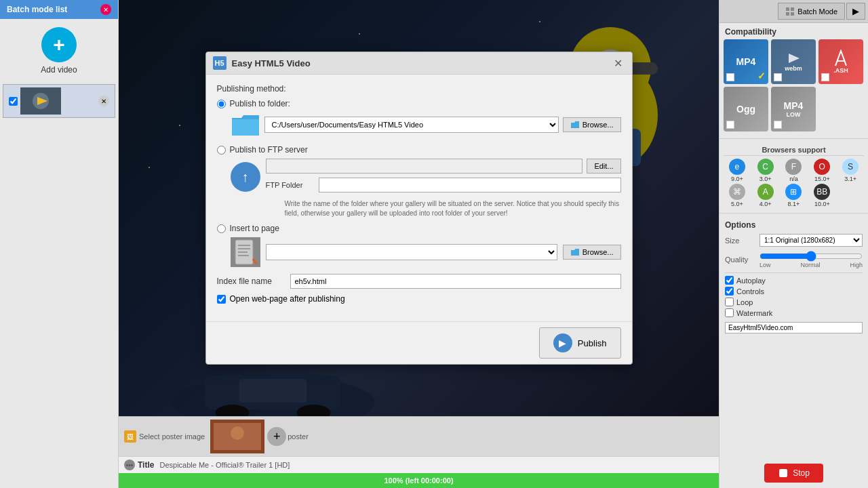  What do you see at coordinates (419, 64) in the screenshot?
I see `modal-header: H5 Easy HTML5 Video ✕` at bounding box center [419, 64].